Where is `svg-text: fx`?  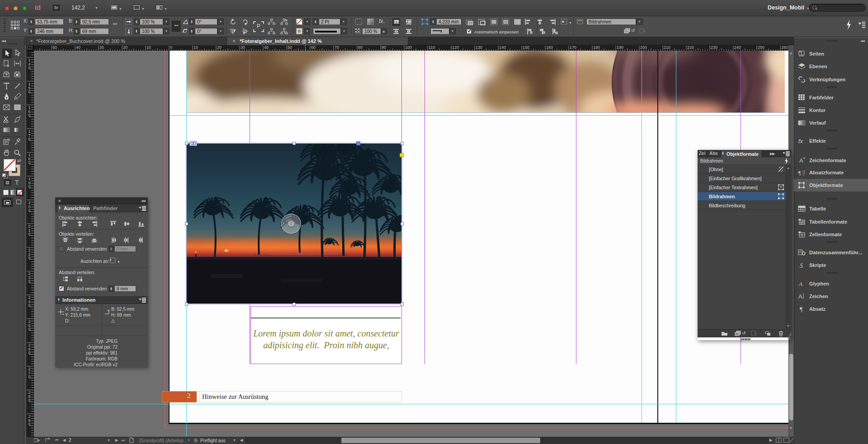 svg-text: fx is located at coordinates (801, 141).